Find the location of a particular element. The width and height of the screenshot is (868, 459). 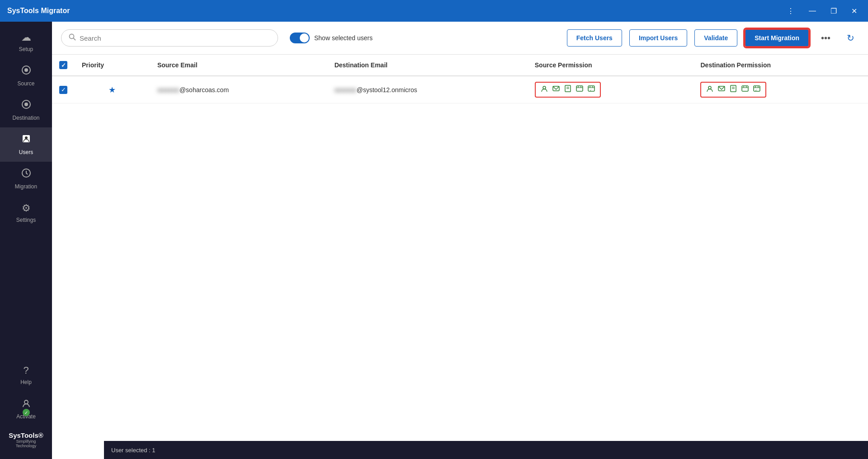

import-users-button: Import Users is located at coordinates (658, 38).